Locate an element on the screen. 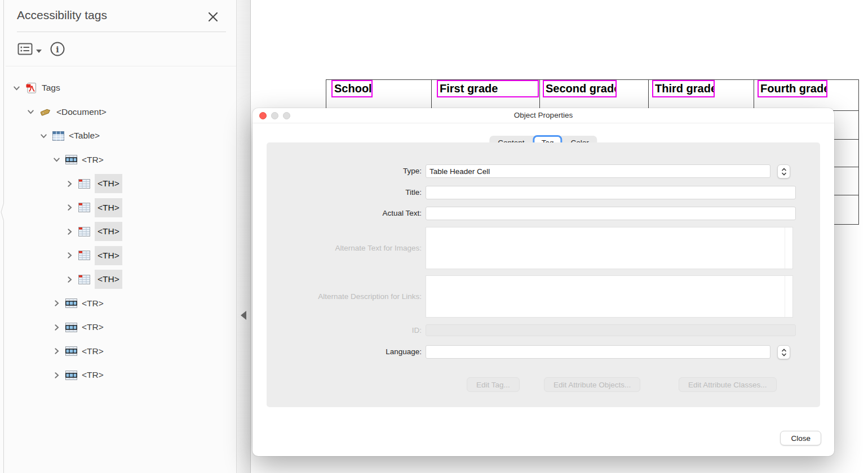  tree-item-tags: Tags is located at coordinates (118, 88).